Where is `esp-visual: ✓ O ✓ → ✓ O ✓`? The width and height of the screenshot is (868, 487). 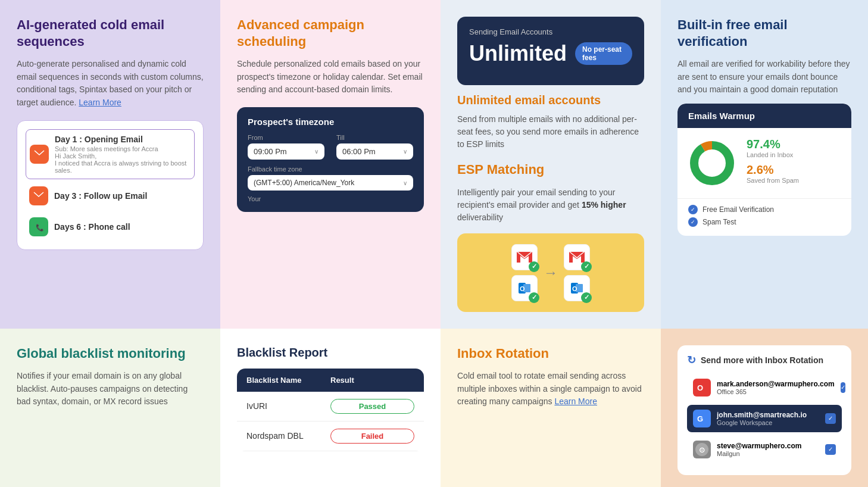
esp-visual: ✓ O ✓ → ✓ O ✓ is located at coordinates (551, 273).